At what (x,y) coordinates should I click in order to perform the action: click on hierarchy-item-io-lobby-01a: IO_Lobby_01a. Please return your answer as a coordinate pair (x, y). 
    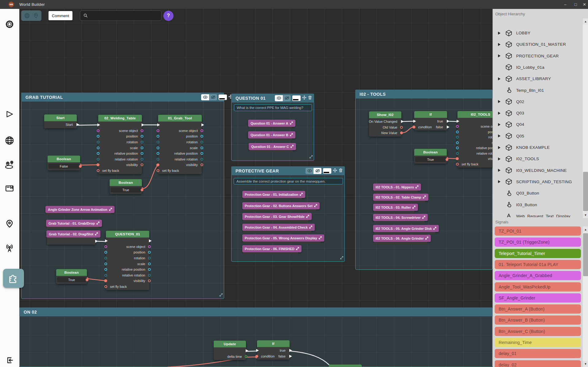
    Looking at the image, I should click on (537, 68).